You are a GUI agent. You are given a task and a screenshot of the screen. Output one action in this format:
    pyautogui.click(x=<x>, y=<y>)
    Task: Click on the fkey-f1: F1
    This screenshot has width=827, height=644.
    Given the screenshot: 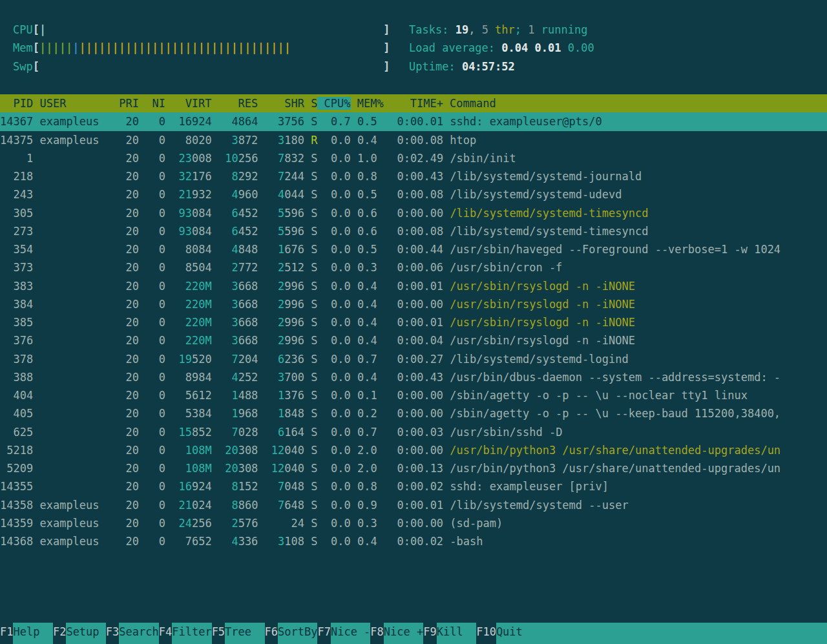 What is the action you would take?
    pyautogui.click(x=6, y=632)
    